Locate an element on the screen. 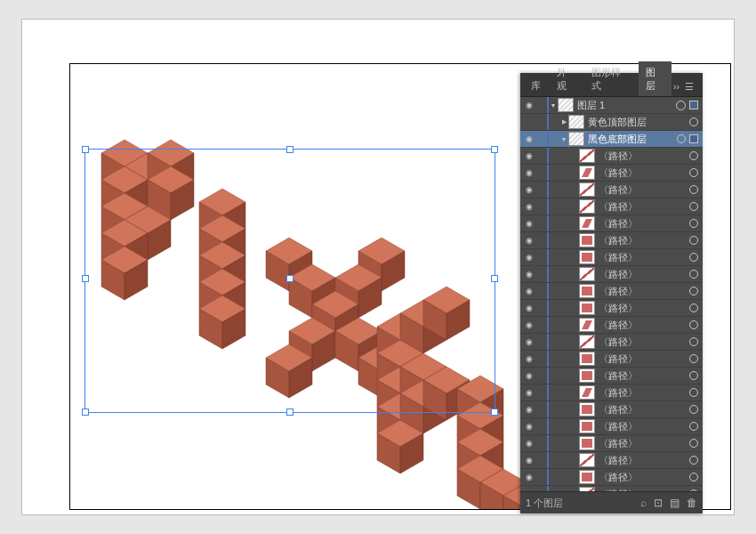  layer-row: ▶黄色顶部图层 is located at coordinates (612, 123).